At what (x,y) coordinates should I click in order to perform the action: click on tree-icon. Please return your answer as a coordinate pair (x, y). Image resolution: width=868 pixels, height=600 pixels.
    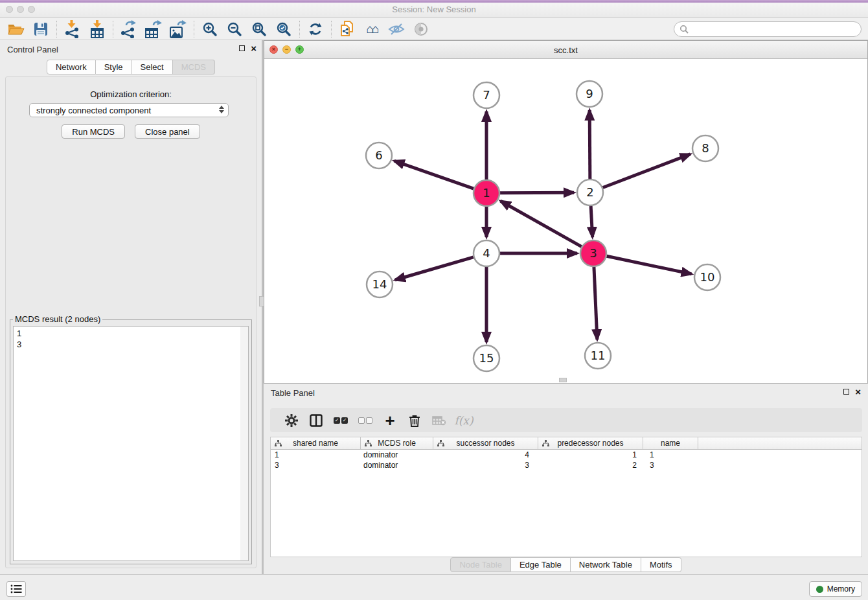
    Looking at the image, I should click on (440, 443).